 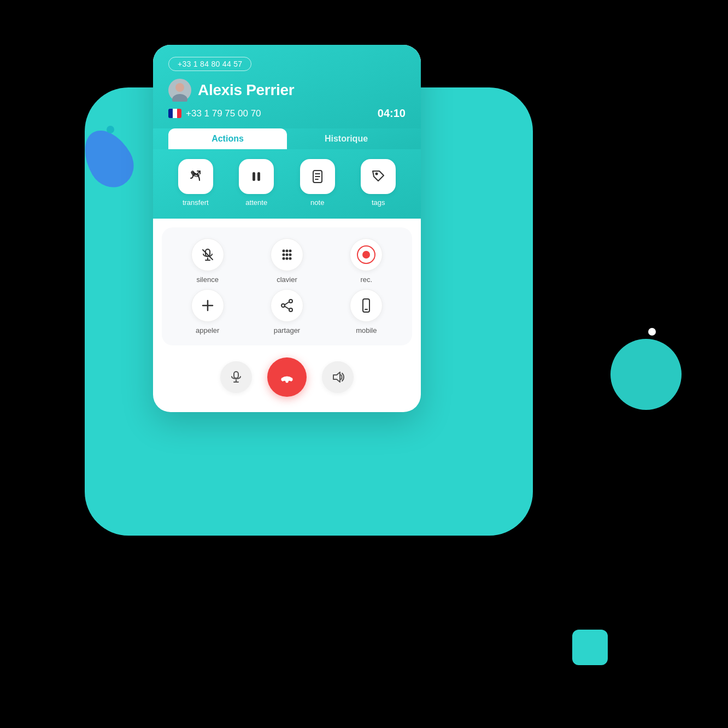 I want to click on actions-section: transfert attente, so click(x=287, y=184).